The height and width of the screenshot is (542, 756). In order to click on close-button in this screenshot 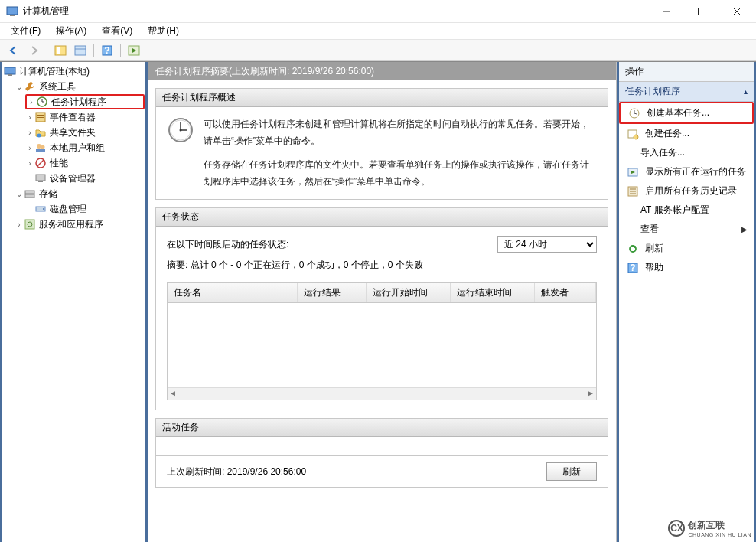, I will do `click(737, 11)`.